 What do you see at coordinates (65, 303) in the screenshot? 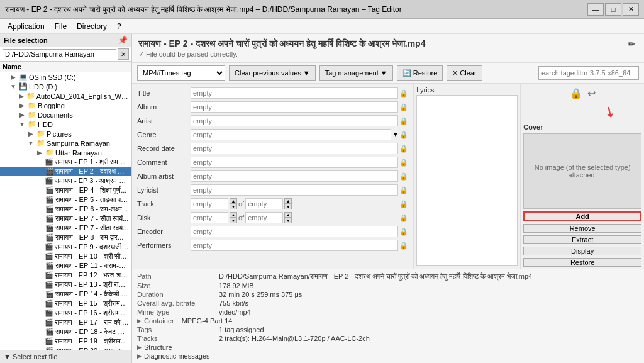
I see `tree-item: 🎬रामायण - EP 15 - श्रीराम-क...` at bounding box center [65, 303].